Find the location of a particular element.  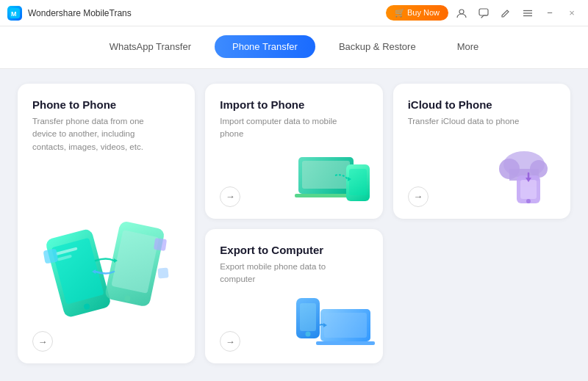

title-bar-left: M Wondershare MobileTrans is located at coordinates (69, 13).